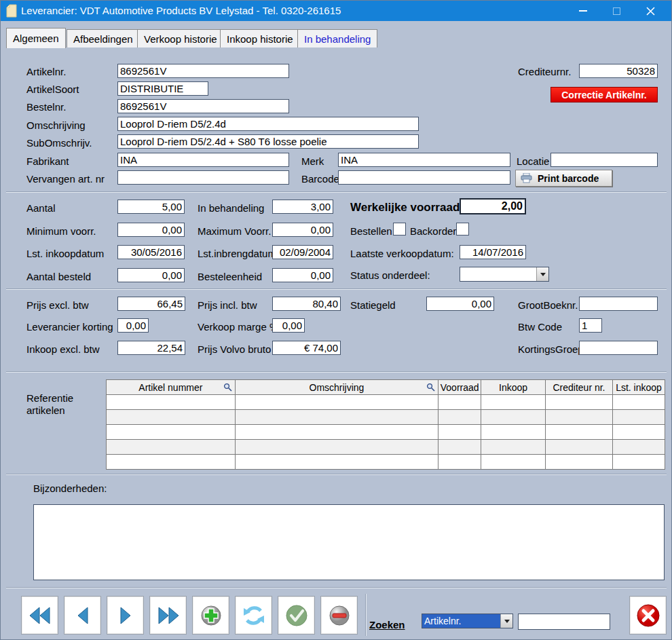  I want to click on confirm-button, so click(296, 615).